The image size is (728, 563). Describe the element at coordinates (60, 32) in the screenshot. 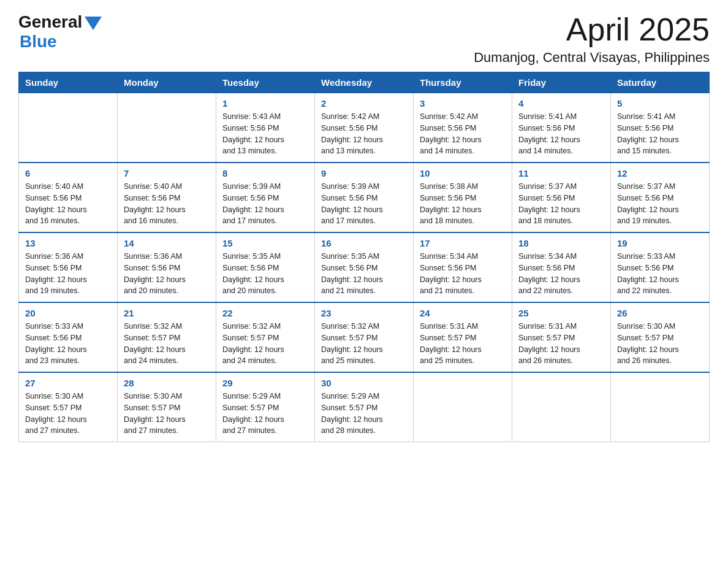

I see `logo: General Blue` at that location.